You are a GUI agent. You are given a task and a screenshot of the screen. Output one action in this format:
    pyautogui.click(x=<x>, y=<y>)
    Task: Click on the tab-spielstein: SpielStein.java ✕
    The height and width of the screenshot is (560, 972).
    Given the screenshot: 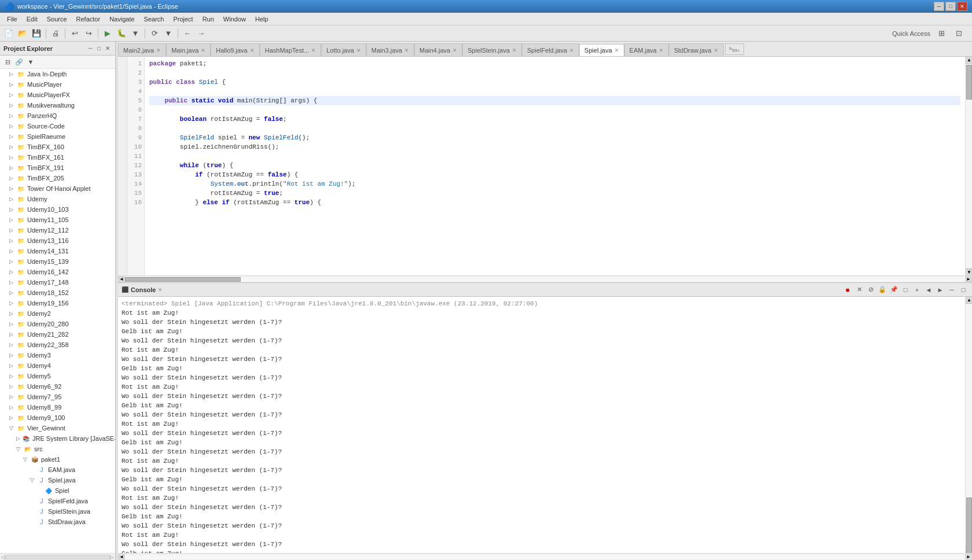 What is the action you would take?
    pyautogui.click(x=492, y=50)
    